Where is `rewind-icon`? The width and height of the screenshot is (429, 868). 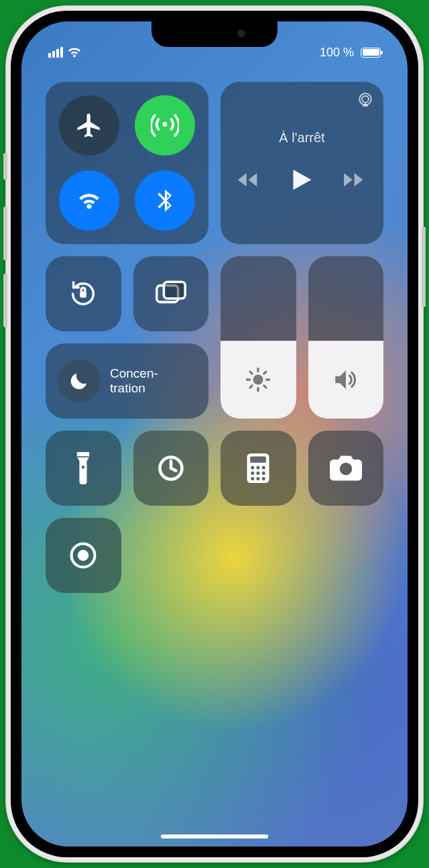
rewind-icon is located at coordinates (249, 180).